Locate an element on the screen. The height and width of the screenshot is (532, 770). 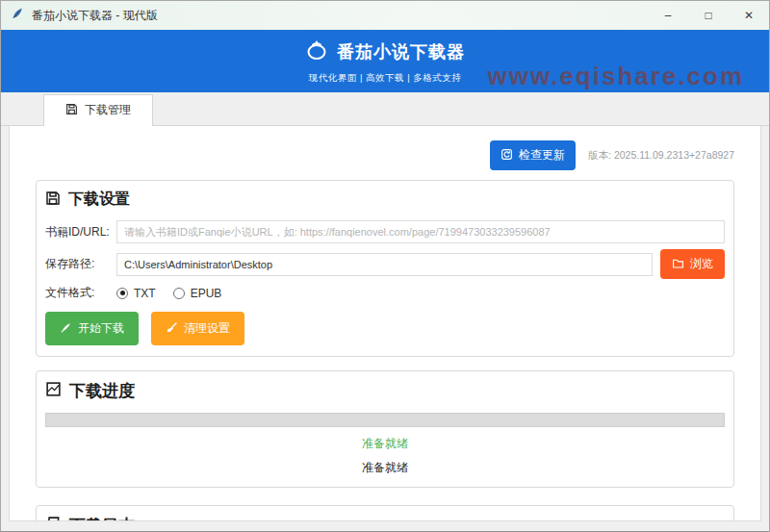
radio-option-txt: TXT is located at coordinates (137, 293).